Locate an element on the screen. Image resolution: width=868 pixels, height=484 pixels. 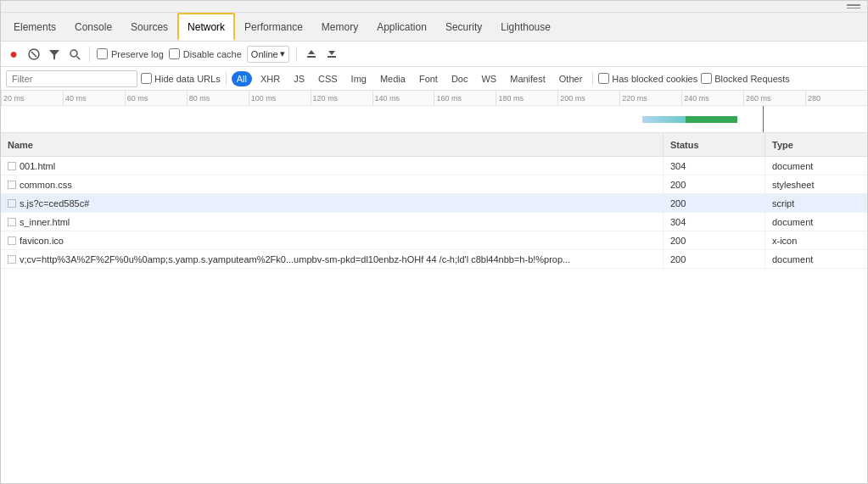
ruler-tick: 60 ms is located at coordinates (156, 98).